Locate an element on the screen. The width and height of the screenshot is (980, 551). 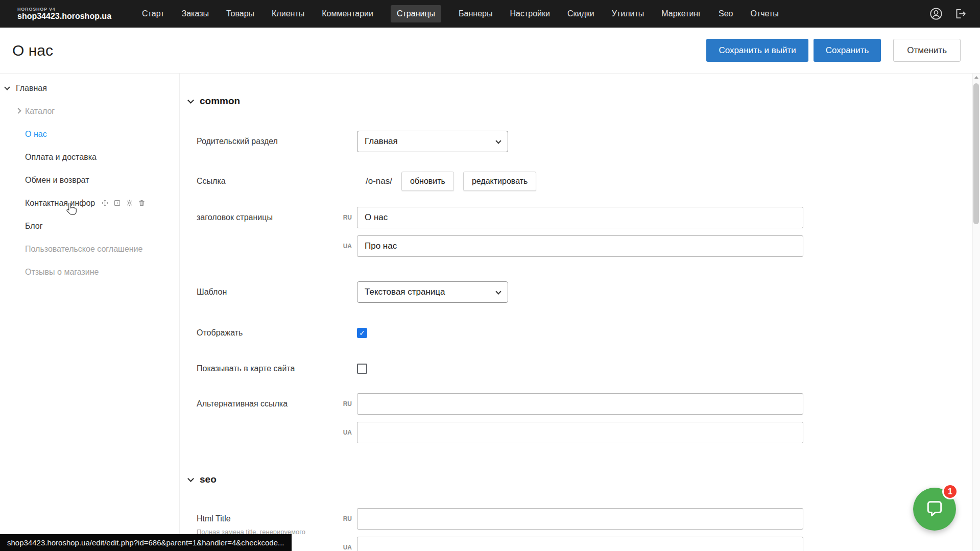
field-label: Ссылка is located at coordinates (277, 181).